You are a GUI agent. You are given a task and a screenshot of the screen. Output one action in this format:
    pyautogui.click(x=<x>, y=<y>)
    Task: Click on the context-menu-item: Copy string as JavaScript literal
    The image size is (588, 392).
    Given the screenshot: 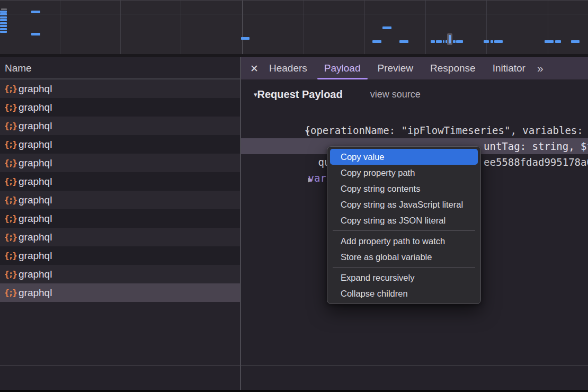 What is the action you would take?
    pyautogui.click(x=404, y=204)
    